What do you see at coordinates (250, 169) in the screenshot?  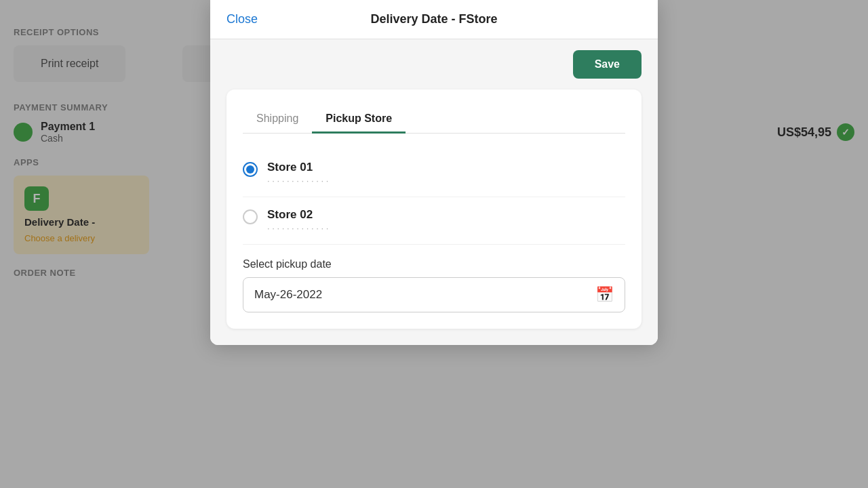 I see `store-01-radio` at bounding box center [250, 169].